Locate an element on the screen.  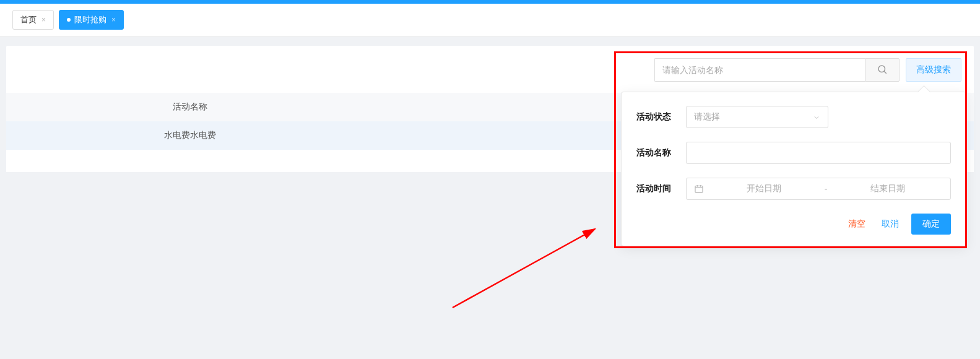
name-input is located at coordinates (818, 153).